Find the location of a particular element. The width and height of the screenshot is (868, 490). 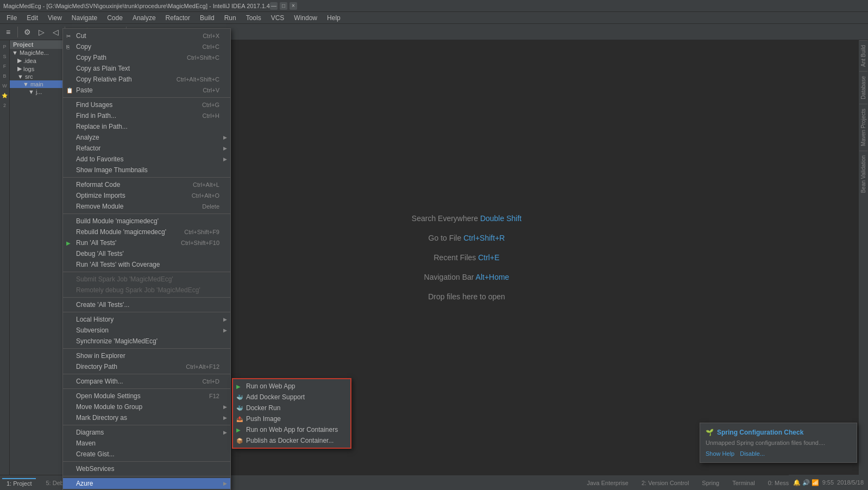

ctx-cut: ✂ Cut Ctrl+X is located at coordinates (147, 36).